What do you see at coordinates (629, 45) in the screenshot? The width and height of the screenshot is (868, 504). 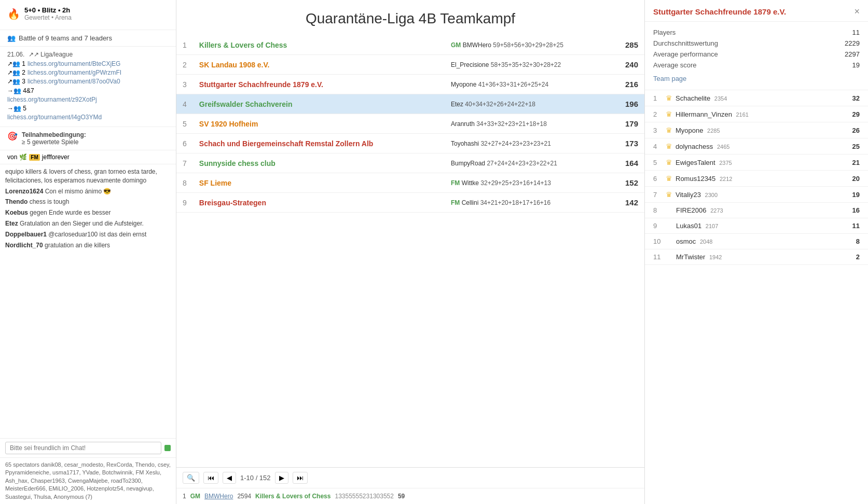 I see `score-cell: 285` at bounding box center [629, 45].